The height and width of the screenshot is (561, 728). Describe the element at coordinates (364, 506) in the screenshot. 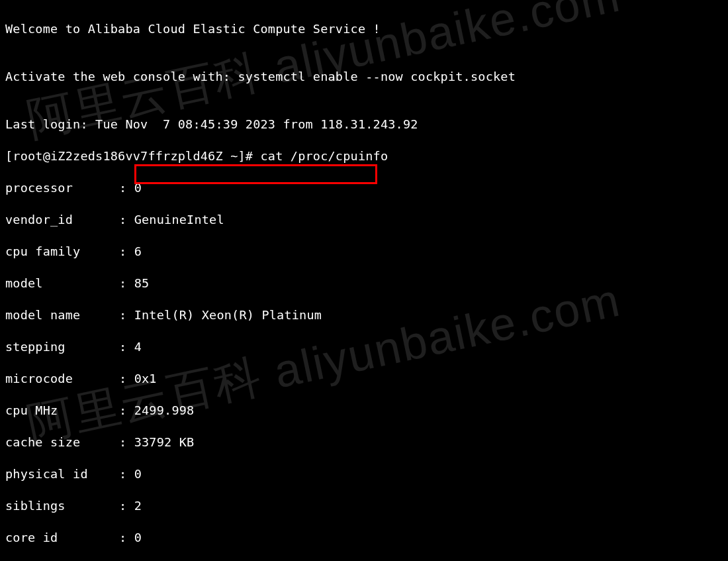

I see `cpuinfo-siblings: siblings: 2` at that location.